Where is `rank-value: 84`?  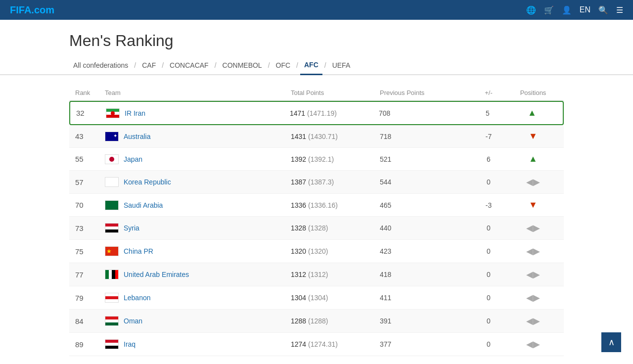 rank-value: 84 is located at coordinates (90, 321).